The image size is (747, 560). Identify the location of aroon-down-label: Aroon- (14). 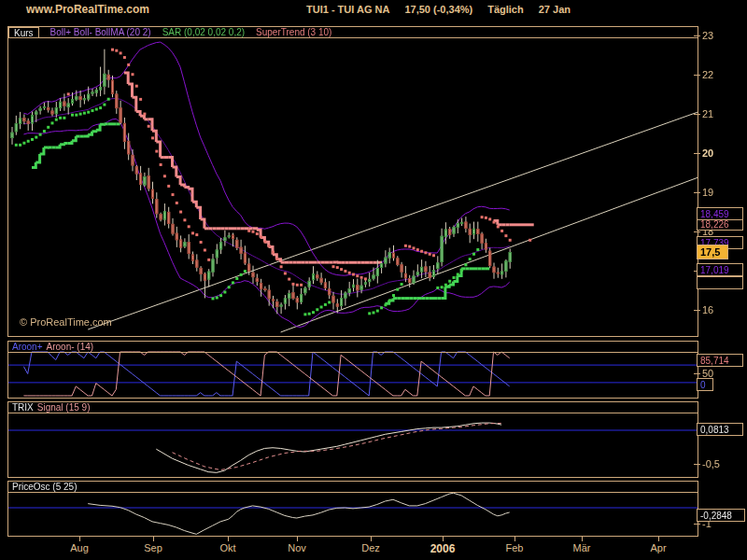
(71, 347).